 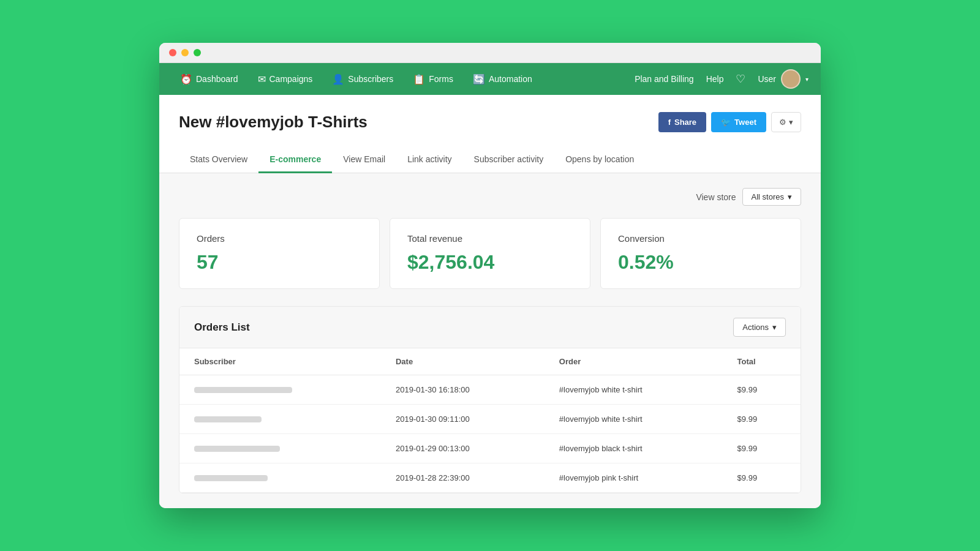 What do you see at coordinates (760, 327) in the screenshot?
I see `actions-button: Actions ▾` at bounding box center [760, 327].